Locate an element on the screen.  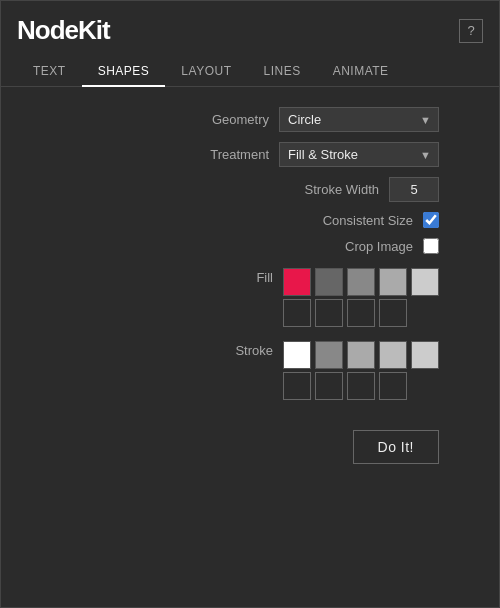
crop-image-checkbox-wrapper is located at coordinates (431, 246).